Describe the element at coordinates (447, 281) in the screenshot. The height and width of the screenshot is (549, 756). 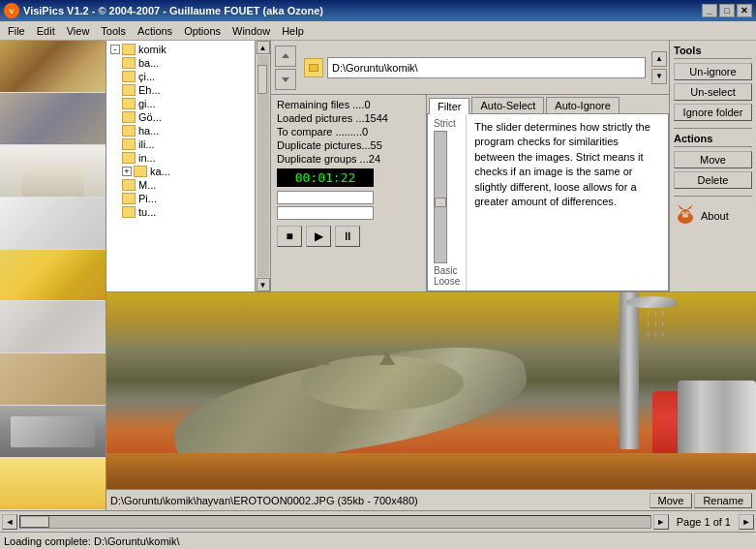
I see `slider-loose-label: Loose` at that location.